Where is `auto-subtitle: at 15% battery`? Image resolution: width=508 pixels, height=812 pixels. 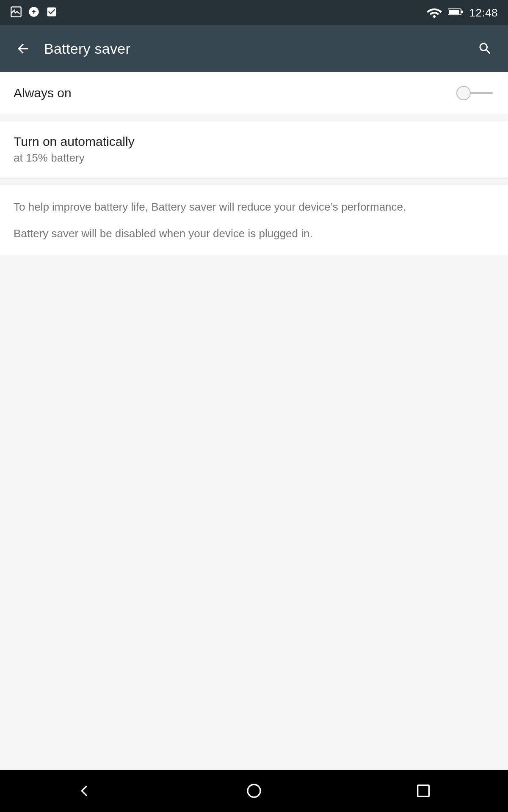
auto-subtitle: at 15% battery is located at coordinates (254, 158).